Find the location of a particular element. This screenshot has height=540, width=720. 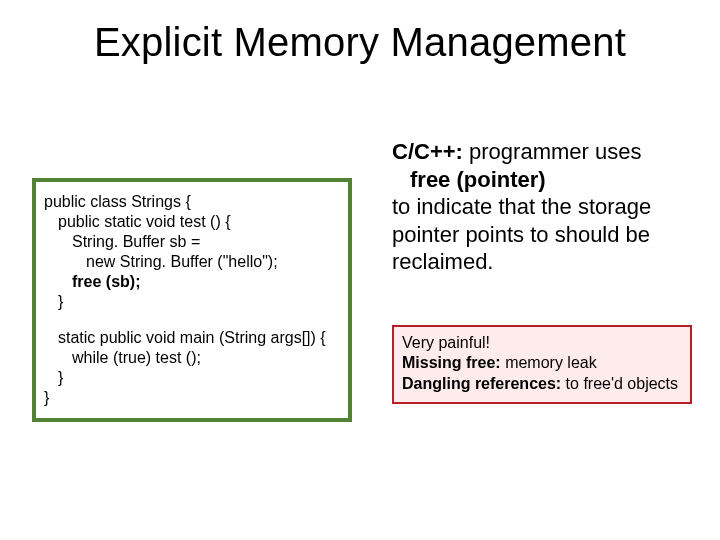

right-line: reclaimed. is located at coordinates (542, 262).